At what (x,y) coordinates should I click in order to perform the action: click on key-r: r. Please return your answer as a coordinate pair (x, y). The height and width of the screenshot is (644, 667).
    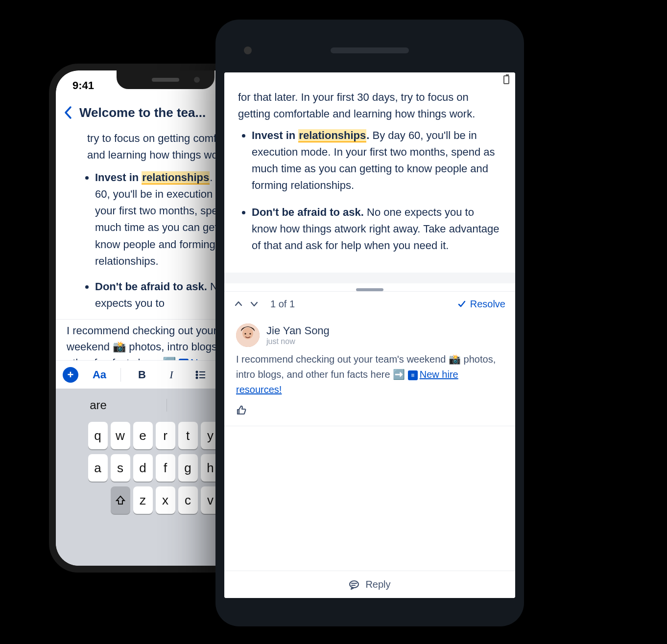
    Looking at the image, I should click on (166, 436).